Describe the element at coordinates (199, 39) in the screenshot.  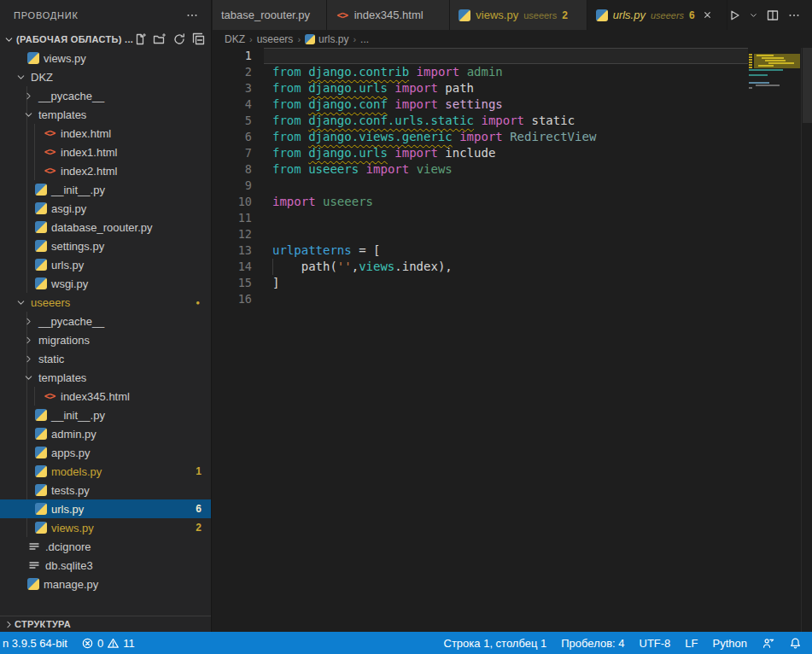
I see `collapse-all-icon` at that location.